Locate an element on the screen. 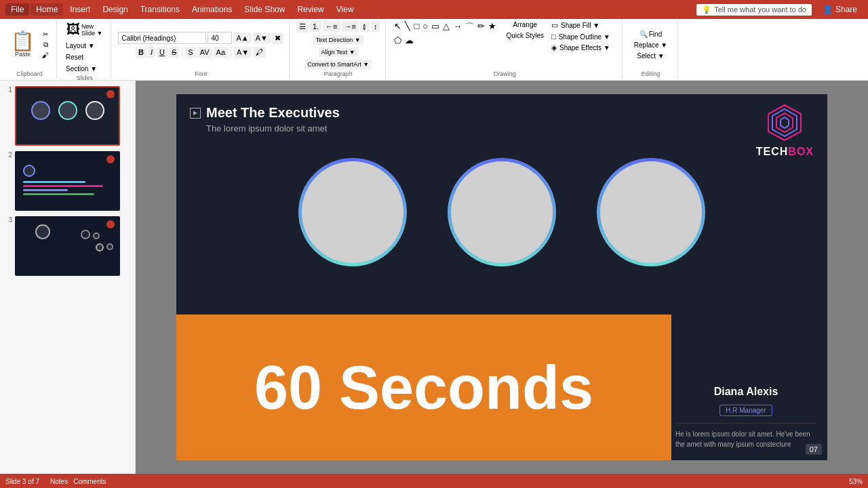  layout-button: Layout ▼ is located at coordinates (80, 46).